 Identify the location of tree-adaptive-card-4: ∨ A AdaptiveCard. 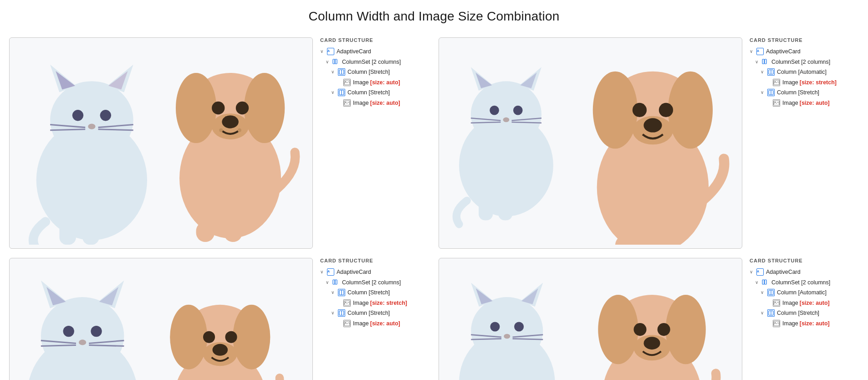
(804, 272).